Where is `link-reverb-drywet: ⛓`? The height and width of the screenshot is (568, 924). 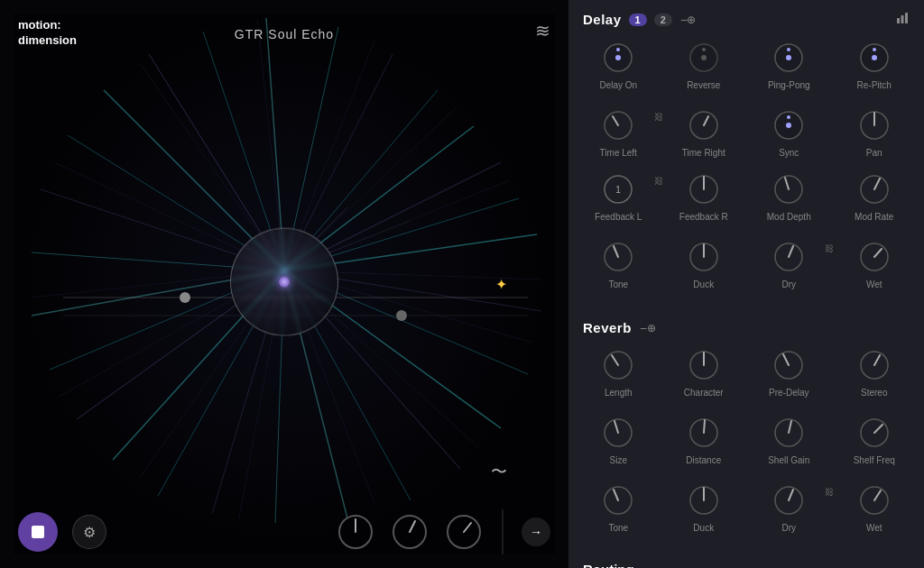 link-reverb-drywet: ⛓ is located at coordinates (829, 492).